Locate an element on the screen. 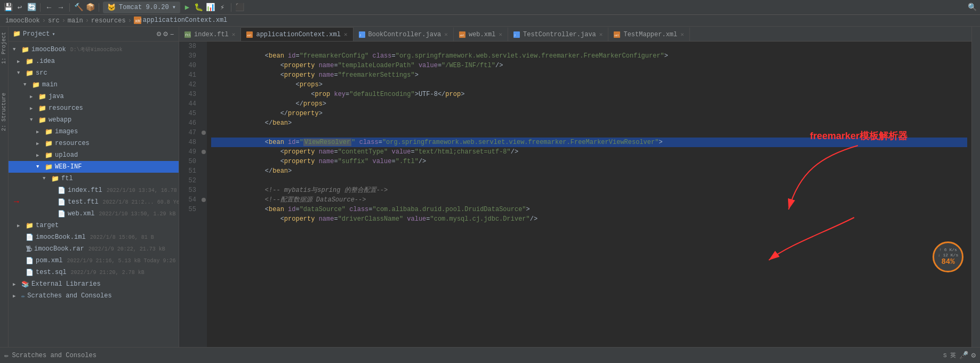 This screenshot has width=980, height=363. tab-bookcontroller: J BookController.java ✕ is located at coordinates (404, 34).